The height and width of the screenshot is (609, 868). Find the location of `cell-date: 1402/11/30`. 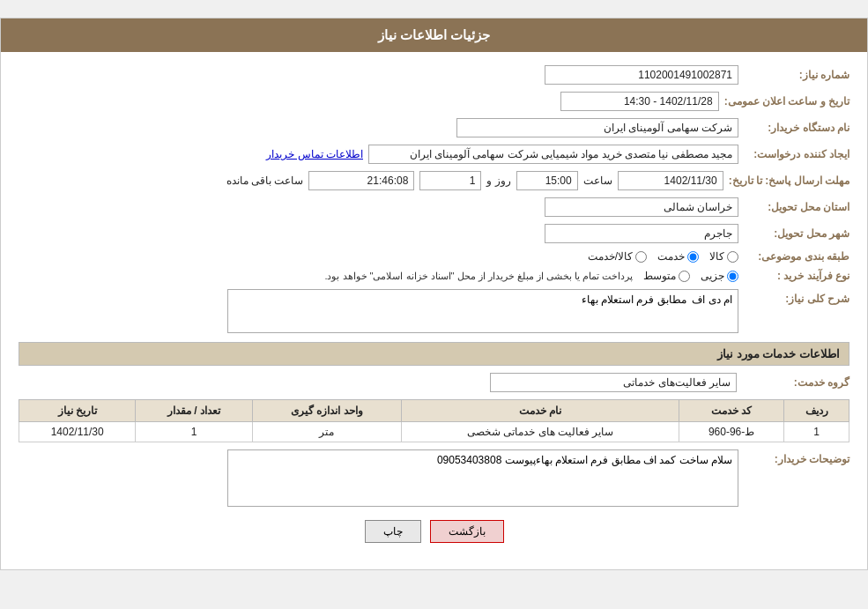

cell-date: 1402/11/30 is located at coordinates (78, 432).